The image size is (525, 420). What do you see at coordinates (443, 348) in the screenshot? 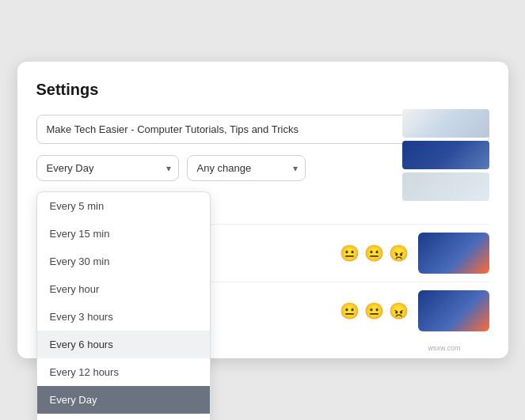
I see `logo-text: wsxw.com` at bounding box center [443, 348].